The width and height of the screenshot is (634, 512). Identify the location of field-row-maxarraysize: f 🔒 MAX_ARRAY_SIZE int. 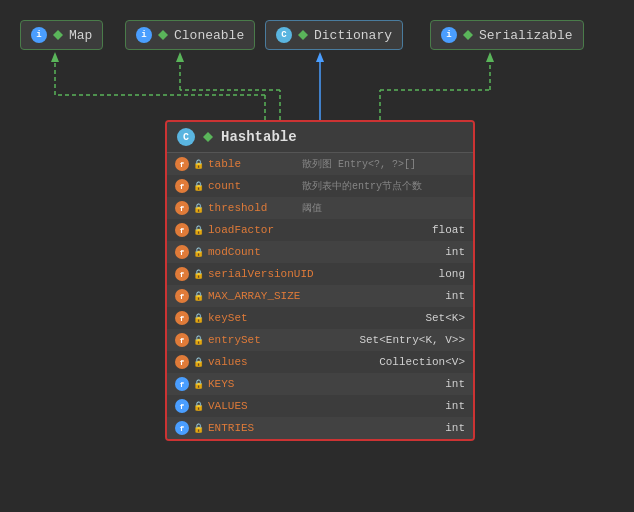
(320, 296).